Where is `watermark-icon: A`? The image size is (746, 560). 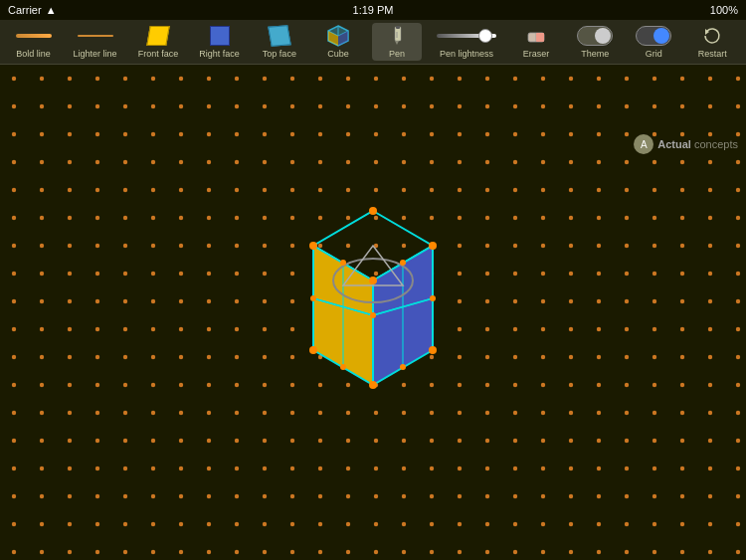 watermark-icon: A is located at coordinates (644, 144).